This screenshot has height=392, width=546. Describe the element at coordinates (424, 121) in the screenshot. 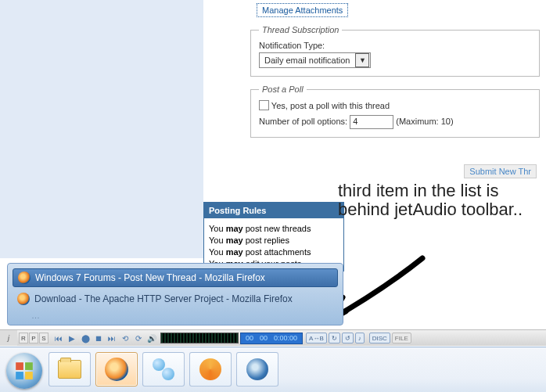

I see `poll-max-label: (Maximum: 10)` at that location.